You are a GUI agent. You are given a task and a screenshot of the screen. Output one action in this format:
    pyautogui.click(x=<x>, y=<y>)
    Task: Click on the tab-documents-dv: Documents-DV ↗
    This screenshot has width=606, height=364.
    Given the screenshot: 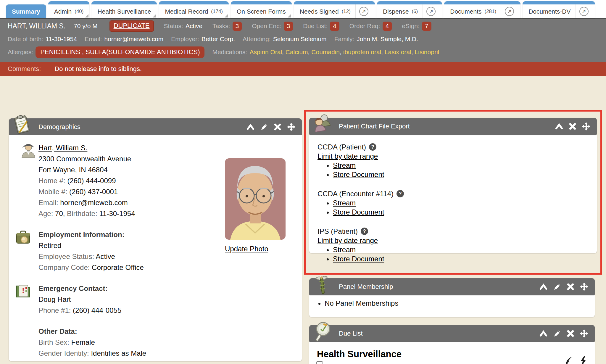 What is the action you would take?
    pyautogui.click(x=559, y=10)
    